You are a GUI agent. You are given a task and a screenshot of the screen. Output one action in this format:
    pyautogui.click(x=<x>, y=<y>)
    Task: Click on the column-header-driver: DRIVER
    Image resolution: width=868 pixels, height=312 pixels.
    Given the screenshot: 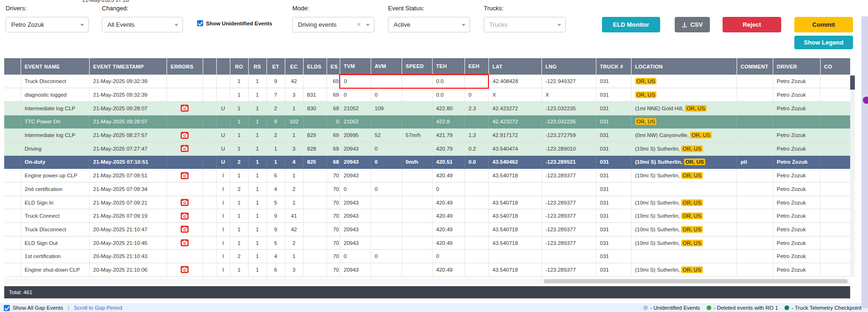 What is the action you would take?
    pyautogui.click(x=797, y=67)
    